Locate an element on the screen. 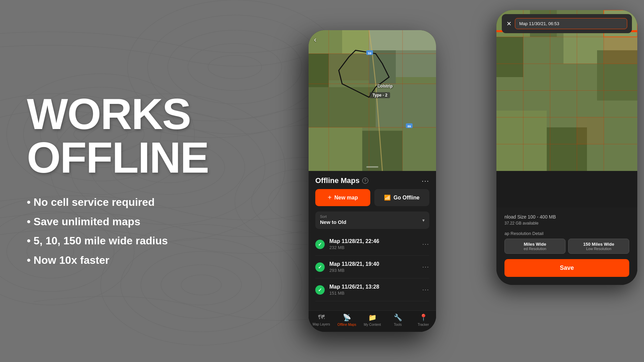 The image size is (644, 362). checkmark-3: ✓ is located at coordinates (320, 290).